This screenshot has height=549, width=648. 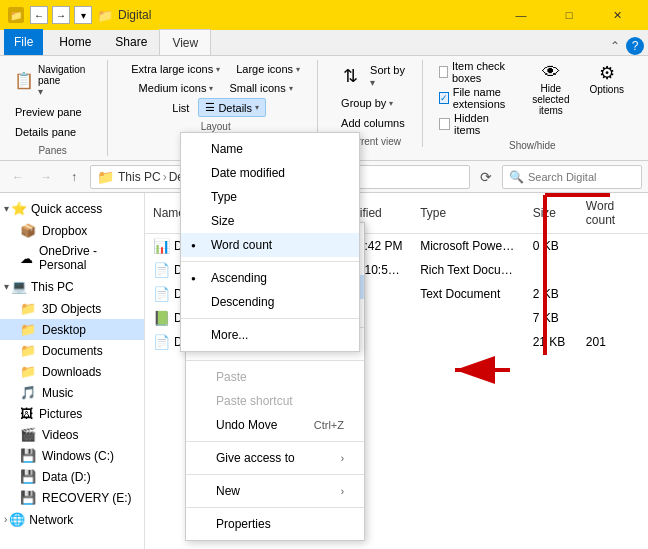 I want to click on refresh-button: ⟳, so click(x=486, y=177).